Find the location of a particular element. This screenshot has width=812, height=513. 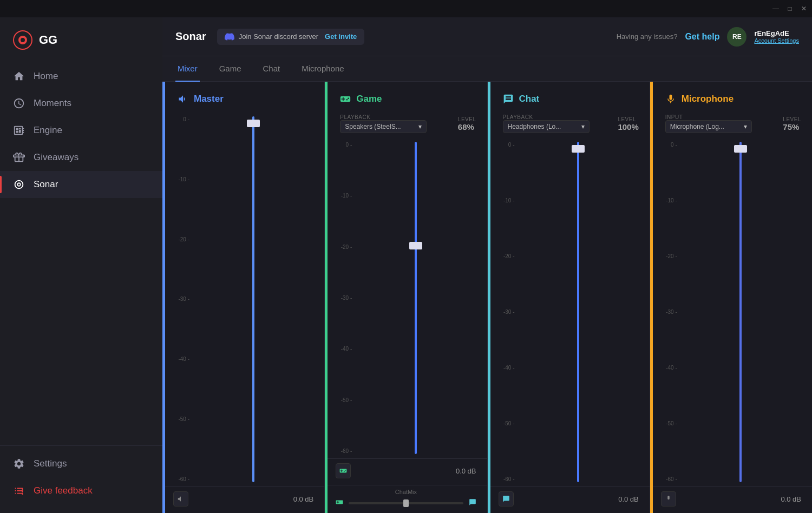

sidebar-item-settings-label: Settings is located at coordinates (50, 464).